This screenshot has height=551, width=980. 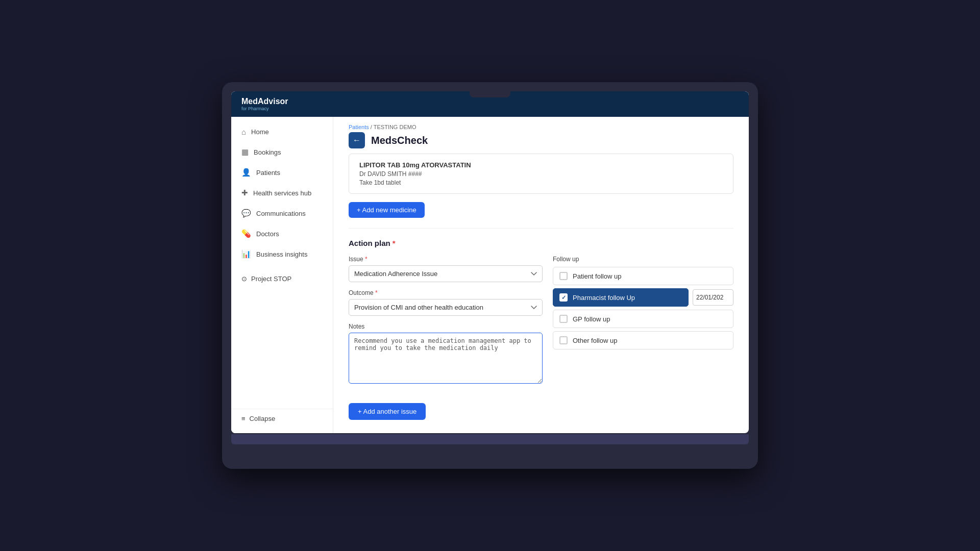 What do you see at coordinates (399, 141) in the screenshot?
I see `page-title: MedsCheck` at bounding box center [399, 141].